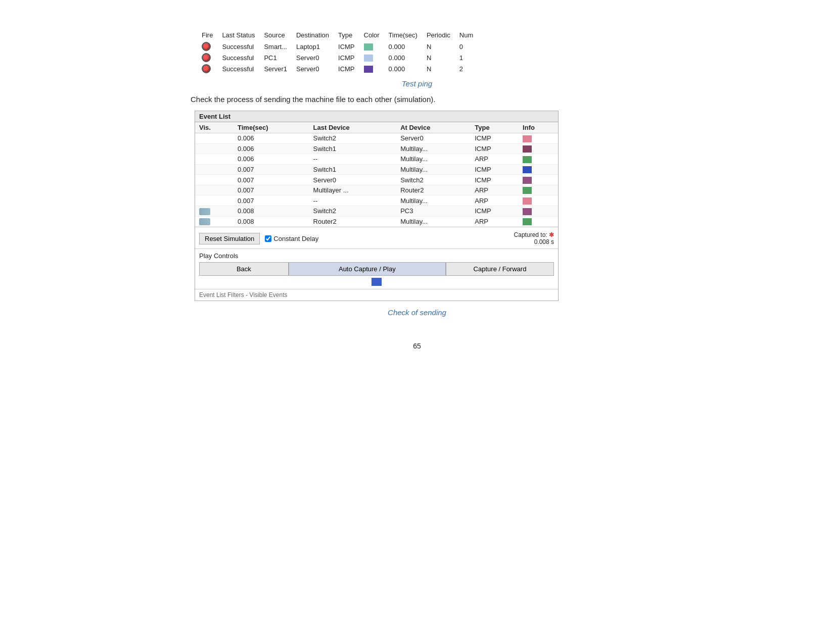 The height and width of the screenshot is (644, 834). Describe the element at coordinates (538, 128) in the screenshot. I see `event-col-header: Info` at that location.